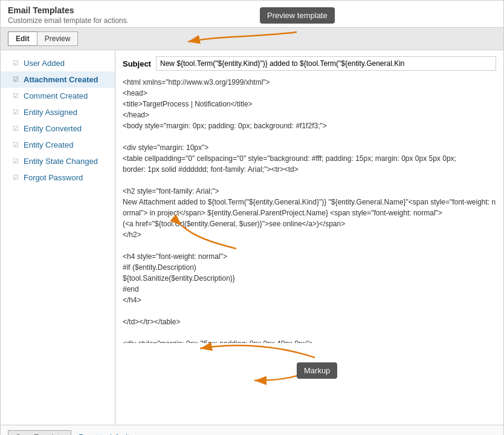 The width and height of the screenshot is (504, 435). What do you see at coordinates (58, 96) in the screenshot?
I see `sidebar-item-comment-created: ☑ Comment Created` at bounding box center [58, 96].